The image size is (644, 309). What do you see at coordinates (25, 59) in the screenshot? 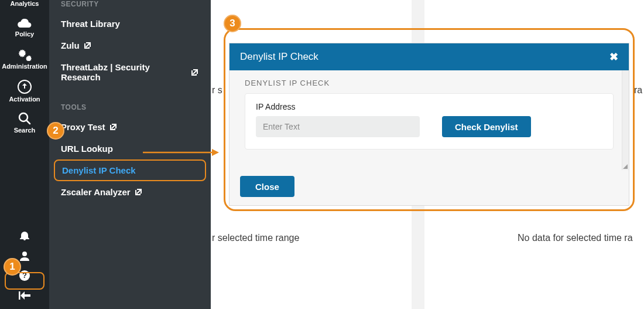
I see `nav-item-administration: Administration` at bounding box center [25, 59].